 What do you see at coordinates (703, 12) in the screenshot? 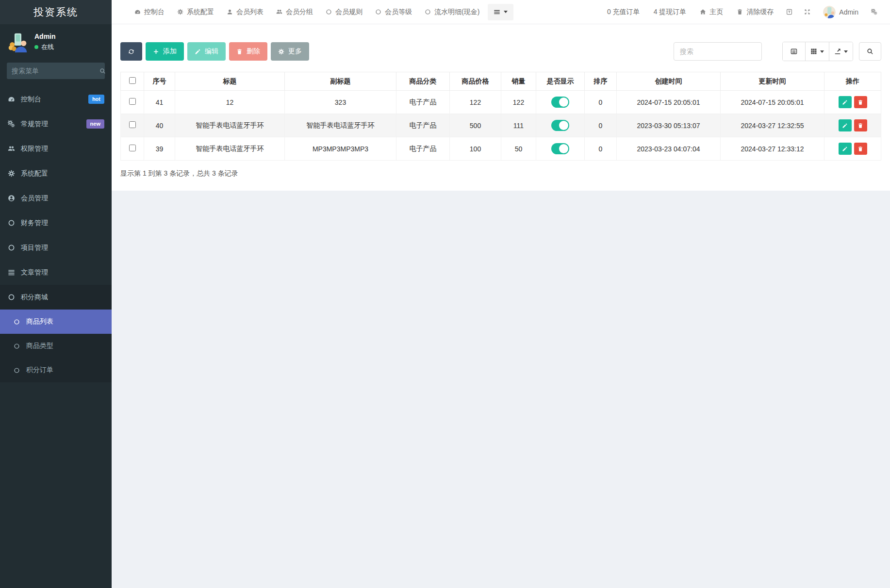
I see `home-icon` at bounding box center [703, 12].